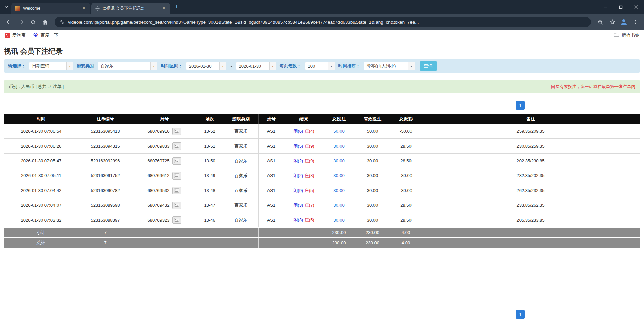 The width and height of the screenshot is (644, 321). What do you see at coordinates (520, 105) in the screenshot?
I see `pagination-page-1-top: 1` at bounding box center [520, 105].